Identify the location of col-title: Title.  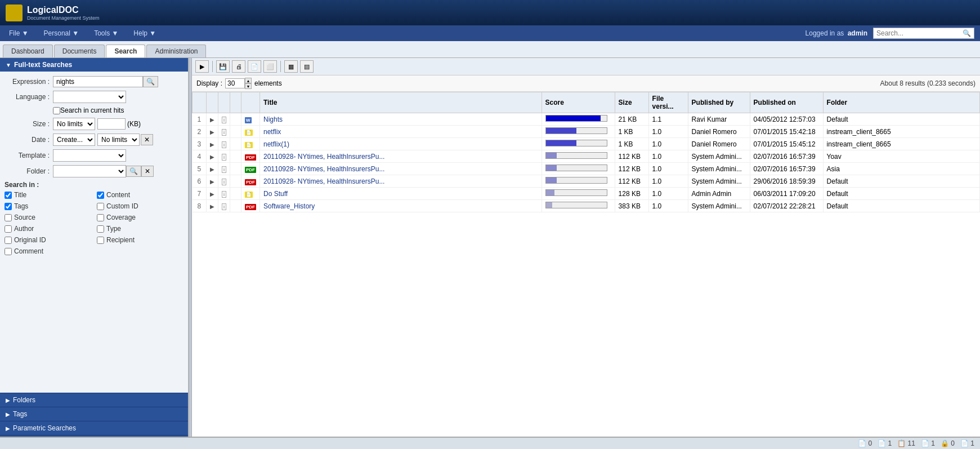
(401, 103).